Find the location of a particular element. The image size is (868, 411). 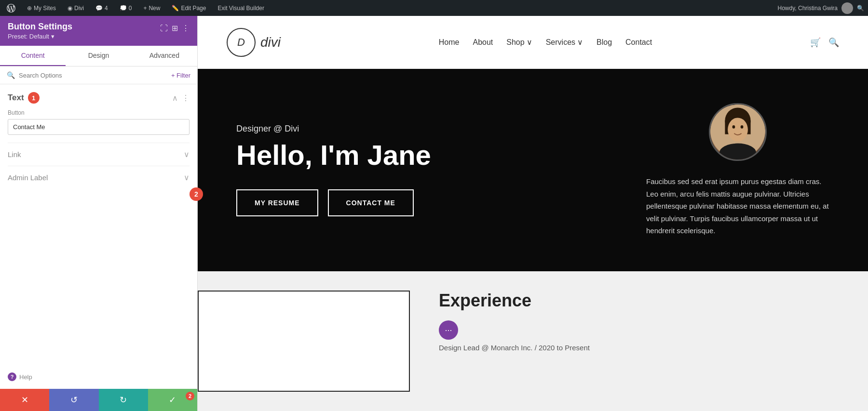

fullscreen-icon: ⛶ is located at coordinates (164, 28).